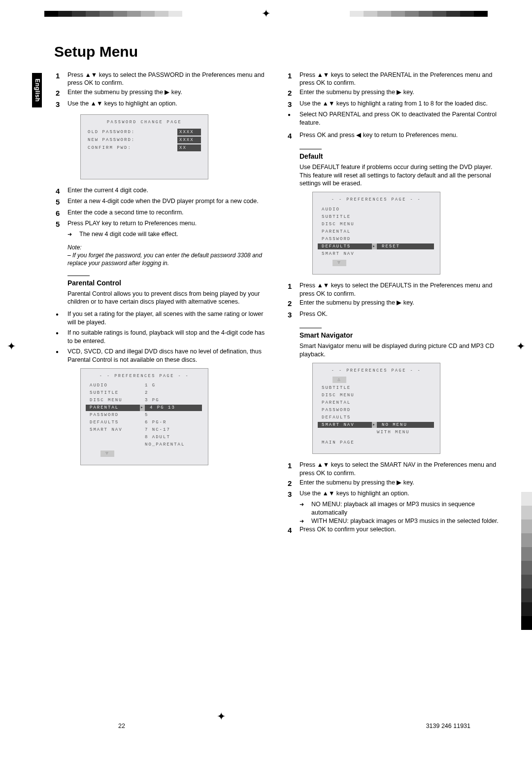 This screenshot has width=532, height=761. Describe the element at coordinates (144, 140) in the screenshot. I see `osd-row: NEW PASSWORD:XXXX` at that location.